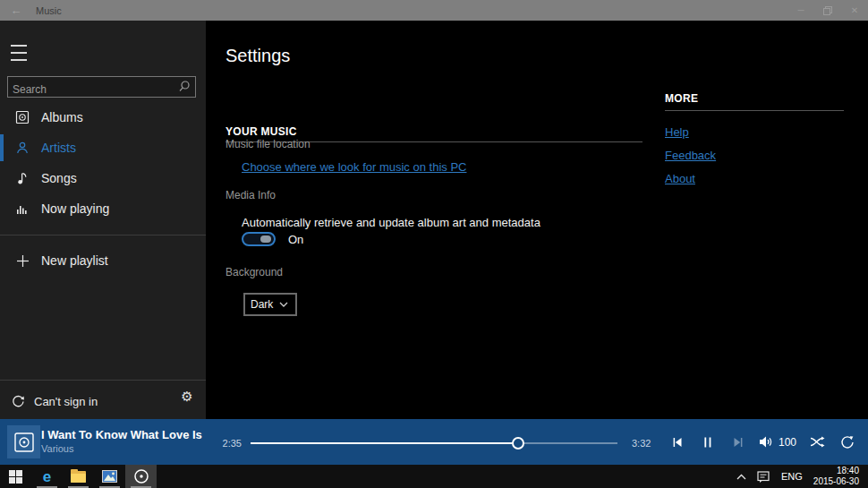 The height and width of the screenshot is (488, 868). Describe the element at coordinates (828, 11) in the screenshot. I see `restore-button` at that location.